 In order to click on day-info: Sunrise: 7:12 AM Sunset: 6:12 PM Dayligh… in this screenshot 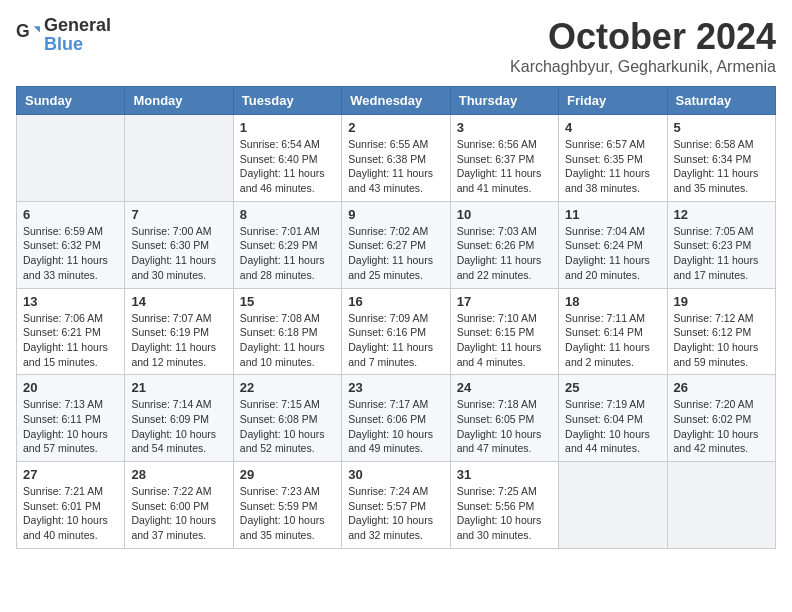, I will do `click(722, 340)`.